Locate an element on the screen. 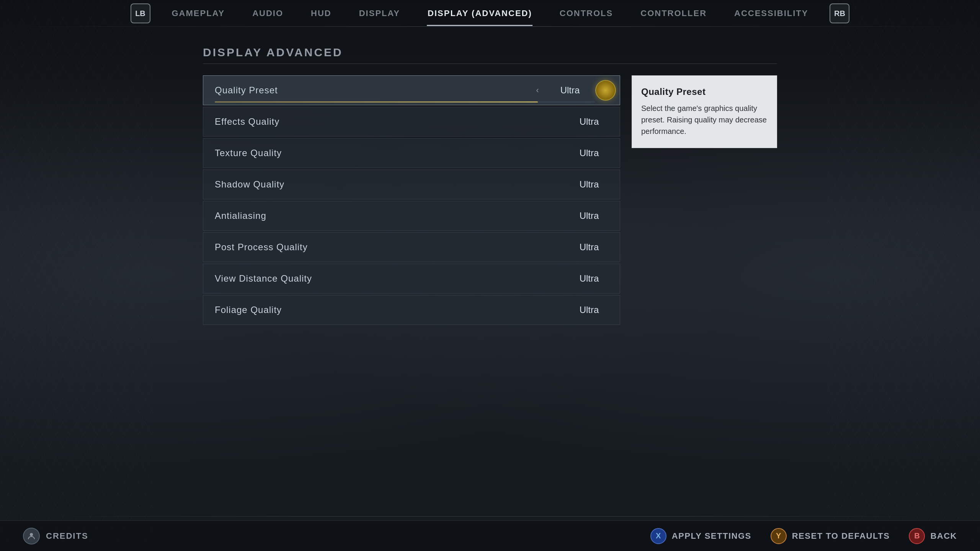 This screenshot has height=551, width=980. credits-icon is located at coordinates (31, 536).